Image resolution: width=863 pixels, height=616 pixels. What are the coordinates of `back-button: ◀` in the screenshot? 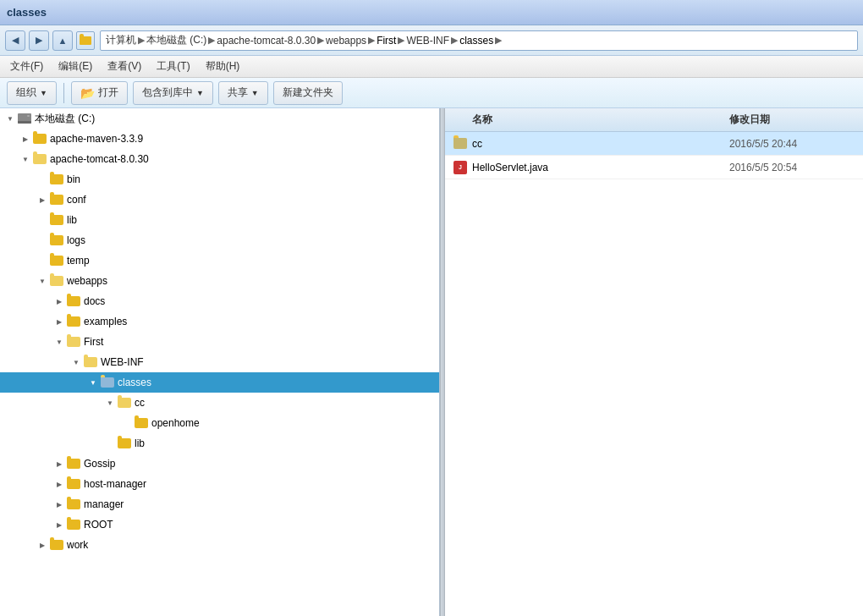 It's located at (15, 41).